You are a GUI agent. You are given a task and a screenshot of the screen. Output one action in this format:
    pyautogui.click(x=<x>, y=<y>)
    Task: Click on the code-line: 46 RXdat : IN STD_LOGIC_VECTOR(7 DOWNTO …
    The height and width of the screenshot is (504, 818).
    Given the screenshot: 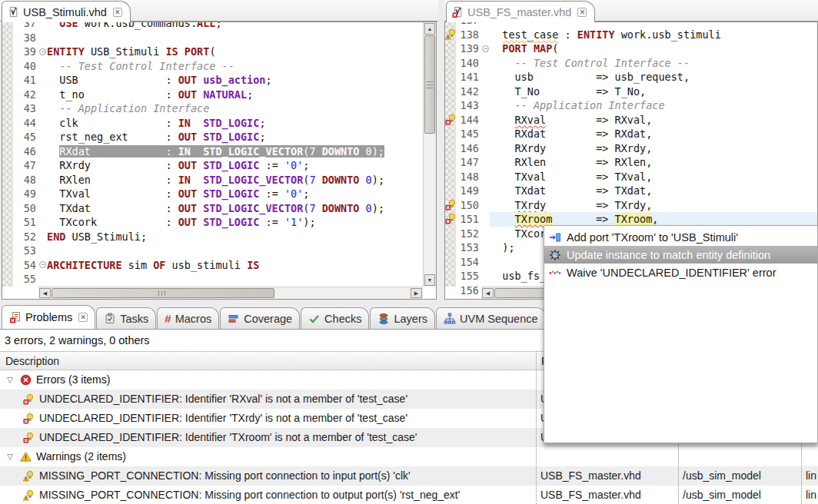 What is the action you would take?
    pyautogui.click(x=212, y=152)
    